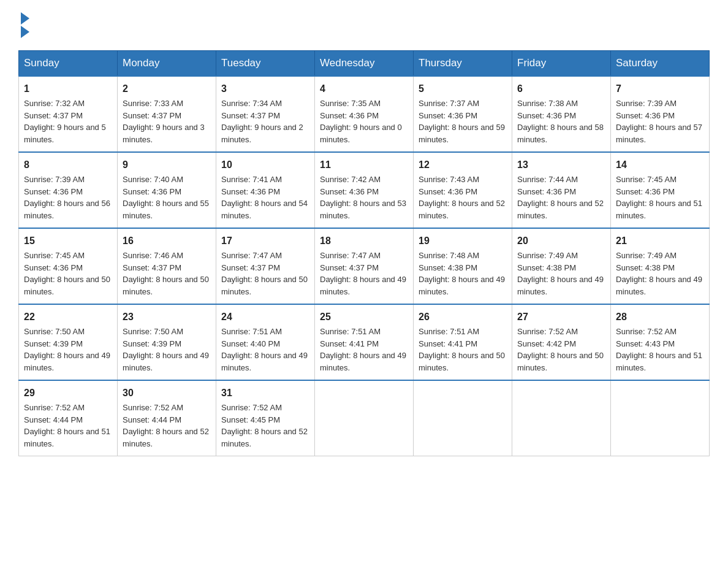 The width and height of the screenshot is (728, 563). I want to click on day-number: 28, so click(660, 317).